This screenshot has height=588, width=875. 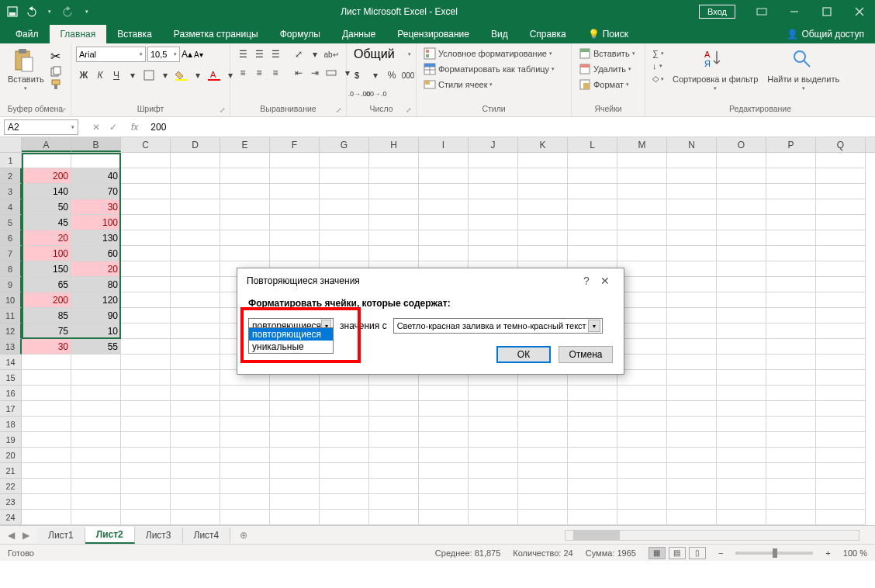 What do you see at coordinates (409, 110) in the screenshot?
I see `dialog-launcher-icon: ⤢` at bounding box center [409, 110].